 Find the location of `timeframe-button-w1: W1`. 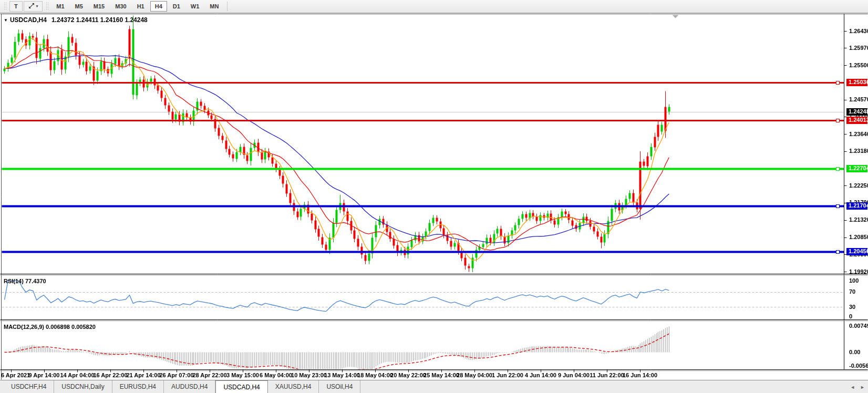

timeframe-button-w1: W1 is located at coordinates (195, 6).